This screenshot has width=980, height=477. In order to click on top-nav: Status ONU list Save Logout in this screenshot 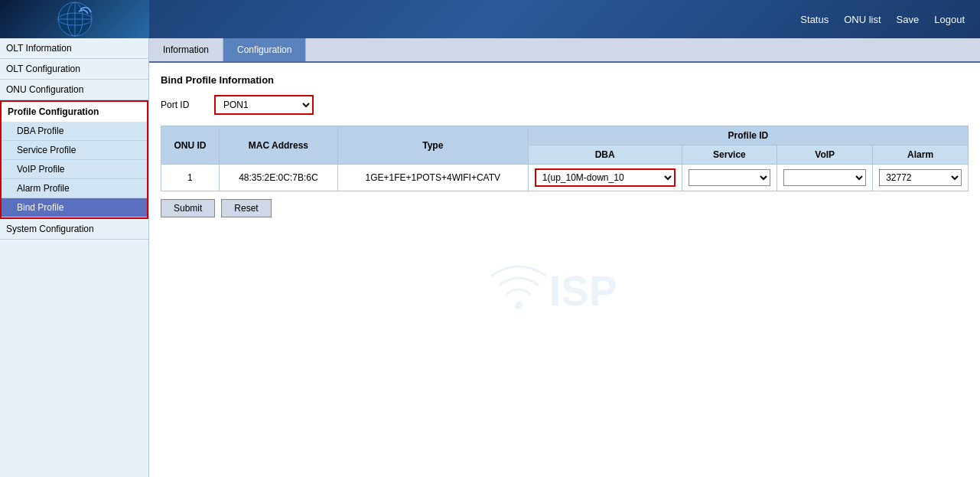, I will do `click(883, 20)`.